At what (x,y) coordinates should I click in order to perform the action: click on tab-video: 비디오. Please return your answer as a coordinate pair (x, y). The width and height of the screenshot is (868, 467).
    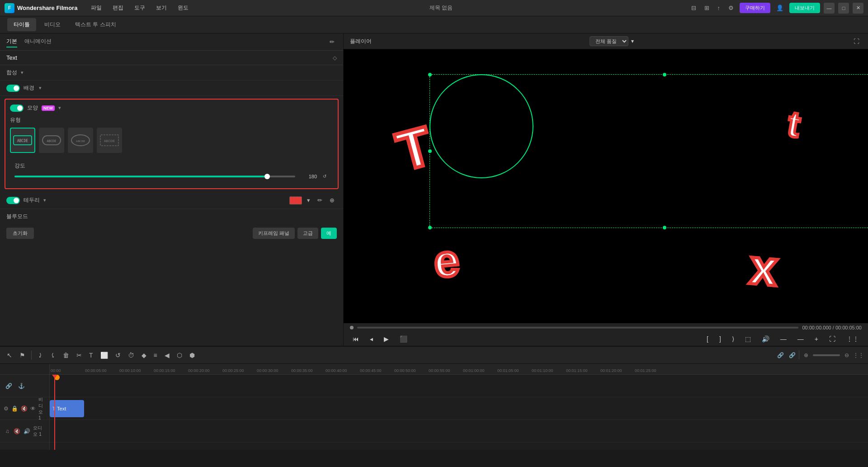
    Looking at the image, I should click on (52, 24).